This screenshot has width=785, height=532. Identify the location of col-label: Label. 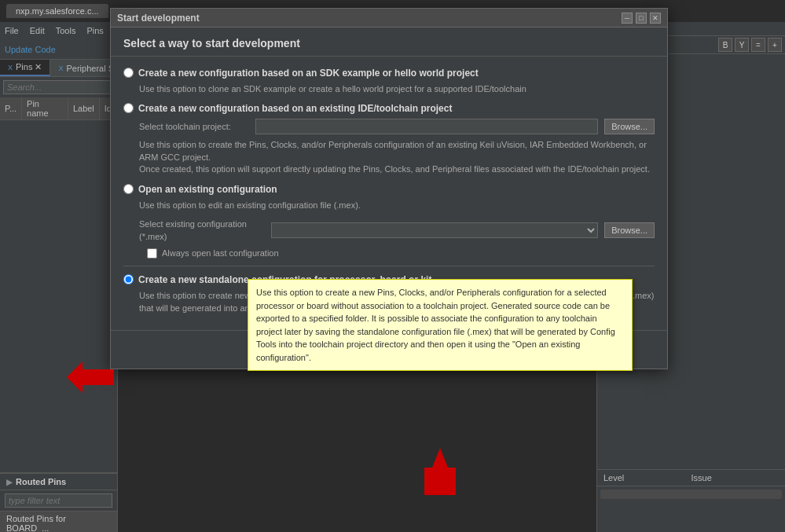
(83, 108).